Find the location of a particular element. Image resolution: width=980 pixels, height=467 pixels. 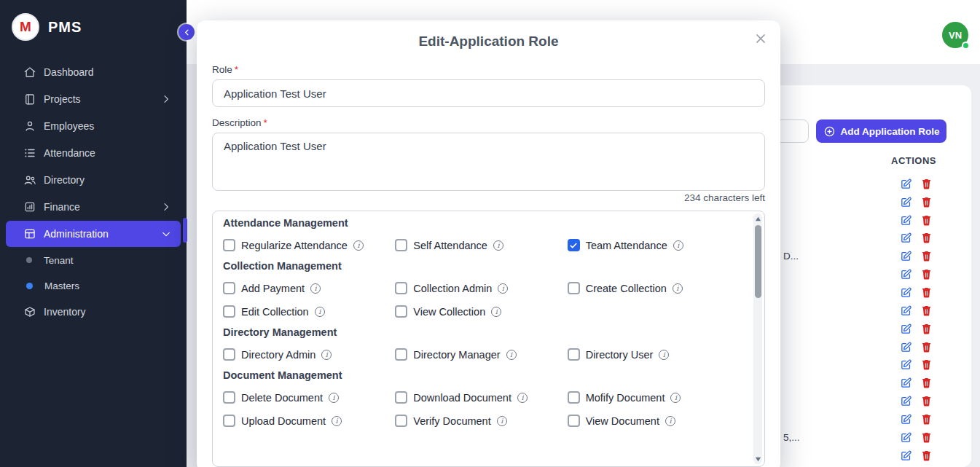

permission-view-collection: View Collectioni is located at coordinates (481, 312).